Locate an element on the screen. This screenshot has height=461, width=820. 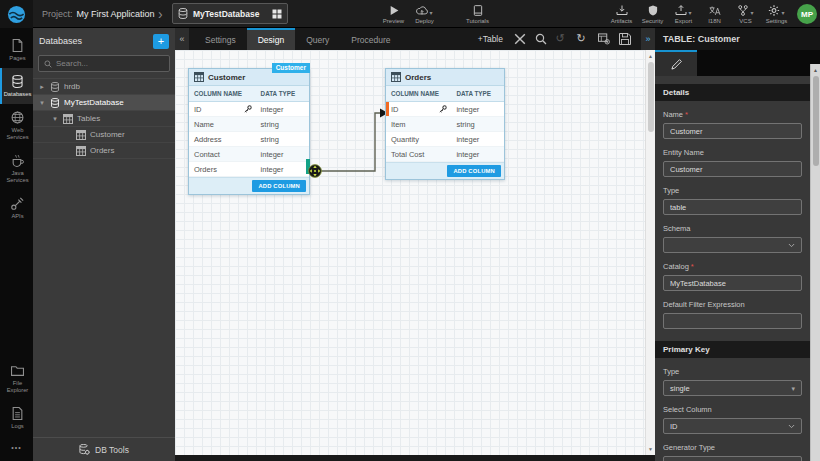
database-workspace-tab: MyTestDatabase is located at coordinates (230, 14).